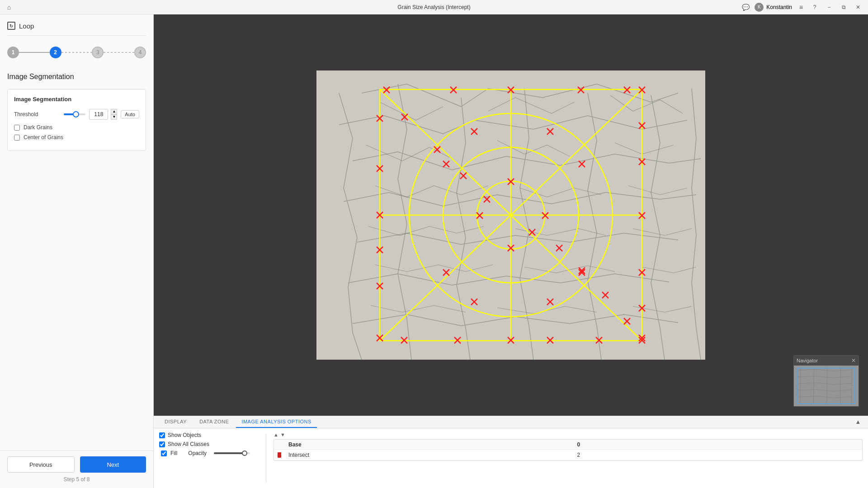 Image resolution: width=868 pixels, height=488 pixels. What do you see at coordinates (43, 137) in the screenshot?
I see `center-grains-label: Center of Grains` at bounding box center [43, 137].